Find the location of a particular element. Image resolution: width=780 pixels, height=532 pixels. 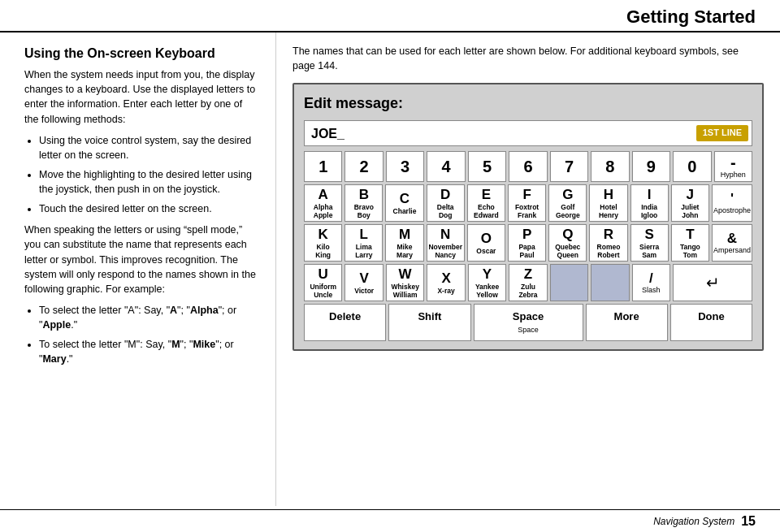

key-m: MMikeMary is located at coordinates (405, 243).